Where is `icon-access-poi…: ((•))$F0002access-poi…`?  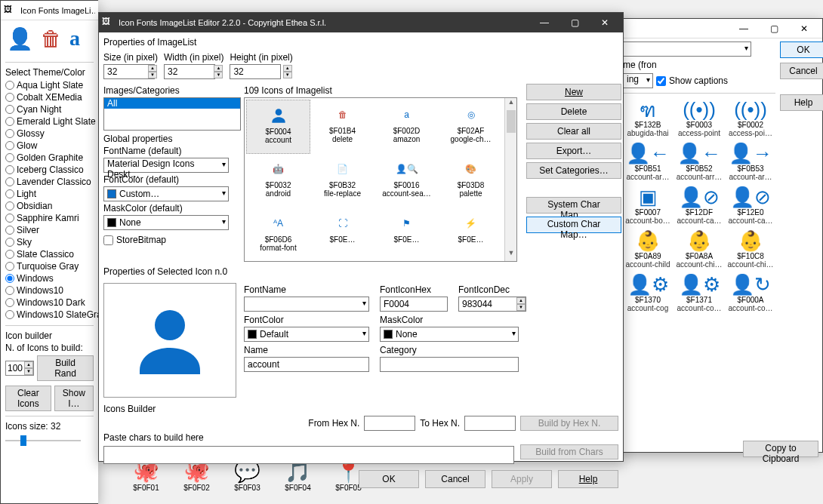
icon-access-poi…: ((•))$F0002access-poi… is located at coordinates (751, 118).